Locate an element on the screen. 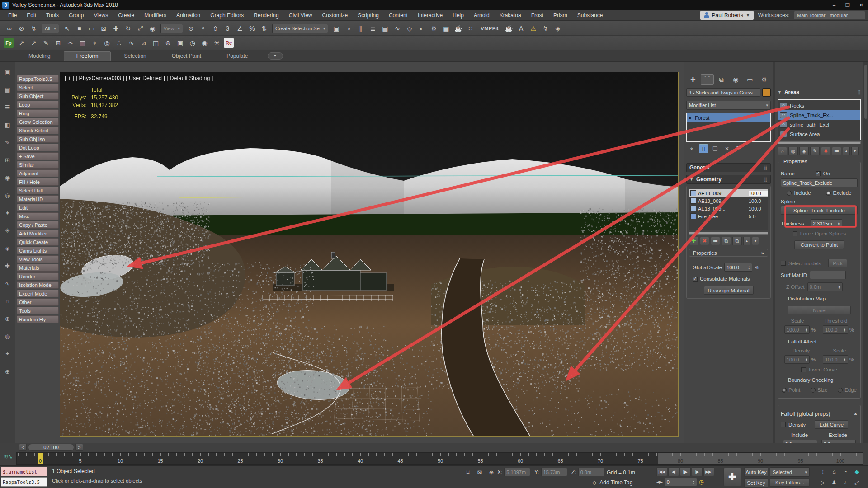 The image size is (868, 488). menu-item: Help is located at coordinates (458, 15).